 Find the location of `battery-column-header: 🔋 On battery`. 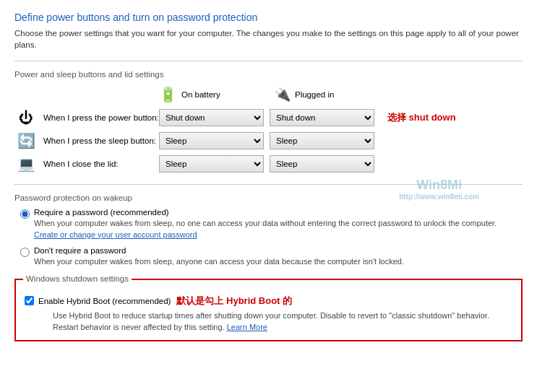

battery-column-header: 🔋 On battery is located at coordinates (217, 95).